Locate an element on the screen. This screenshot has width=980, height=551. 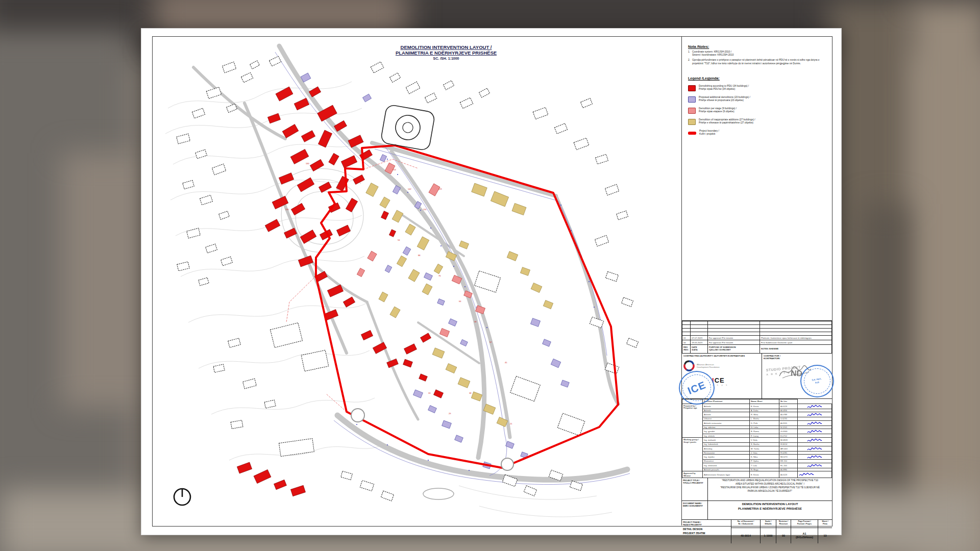
svg-text: 154 is located at coordinates (394, 169).